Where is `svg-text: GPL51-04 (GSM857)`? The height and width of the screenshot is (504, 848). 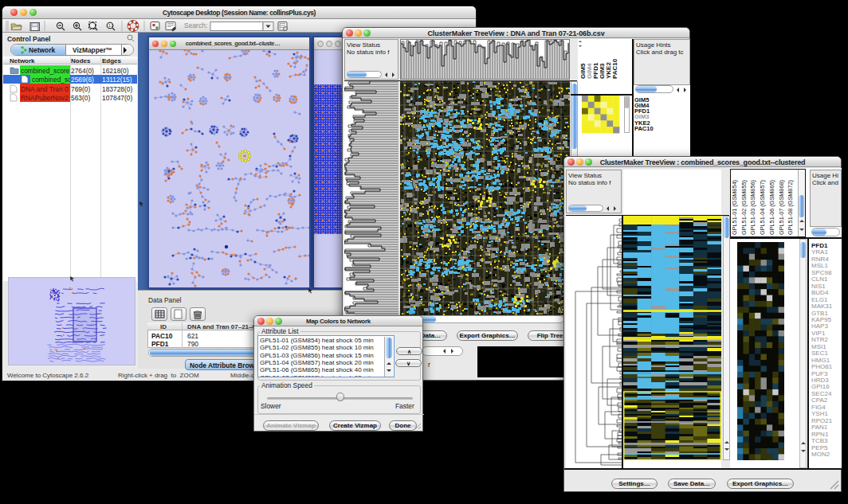 svg-text: GPL51-04 (GSM857) is located at coordinates (762, 207).